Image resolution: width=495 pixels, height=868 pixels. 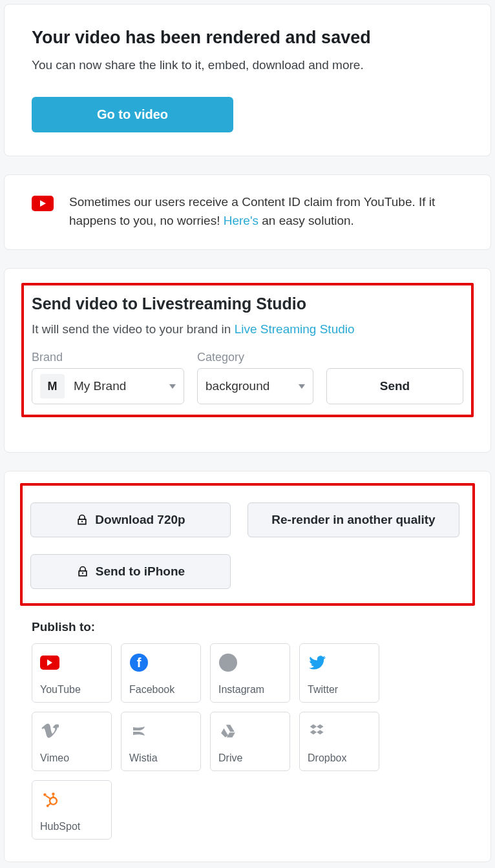 I want to click on hubspot-icon, so click(x=50, y=800).